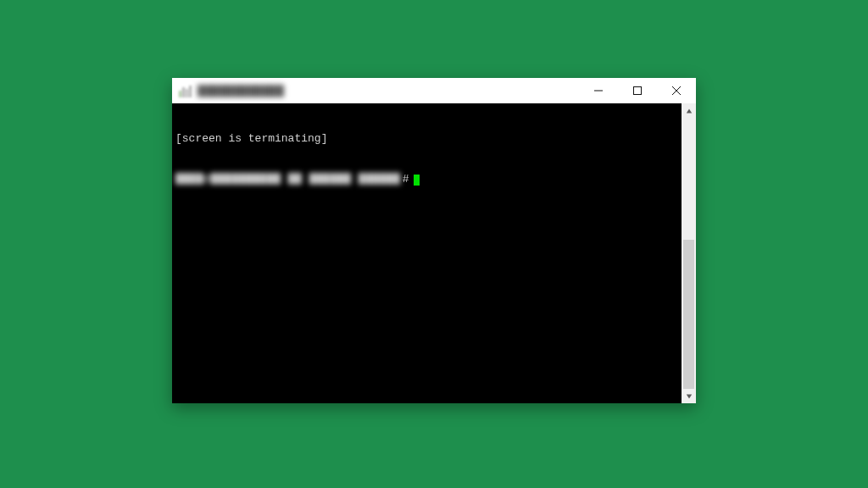  I want to click on titlebar: ████████████, so click(434, 91).